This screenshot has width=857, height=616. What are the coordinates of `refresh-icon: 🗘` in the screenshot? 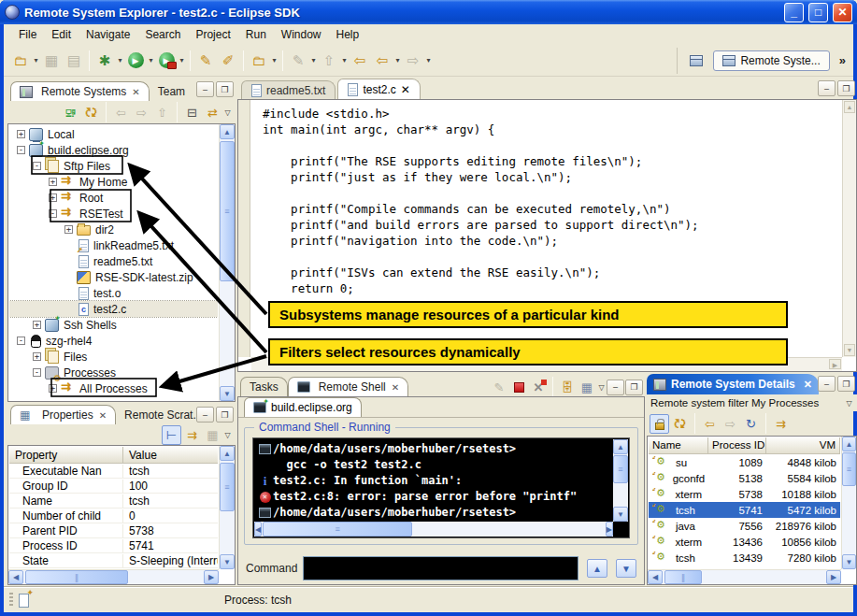 It's located at (680, 424).